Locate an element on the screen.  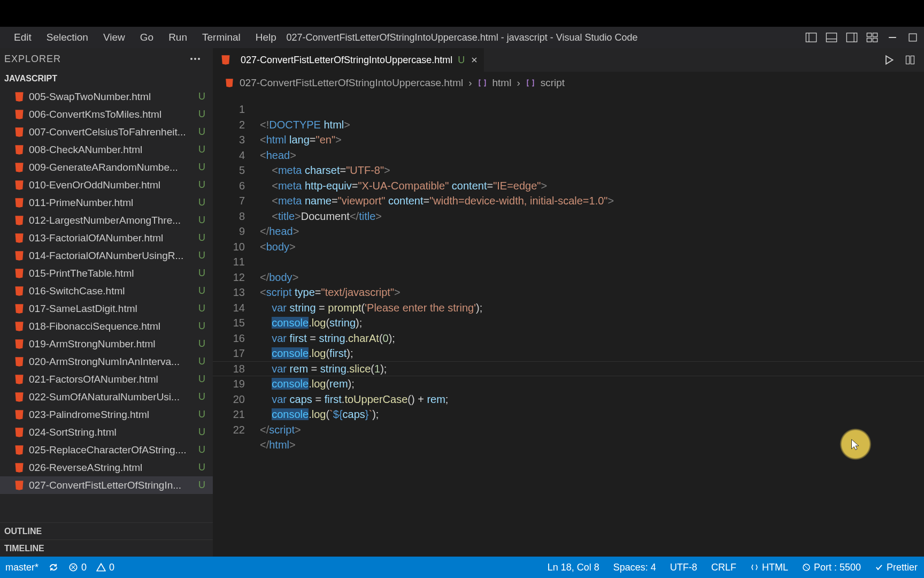
breadcrumb-script: script is located at coordinates (553, 83).